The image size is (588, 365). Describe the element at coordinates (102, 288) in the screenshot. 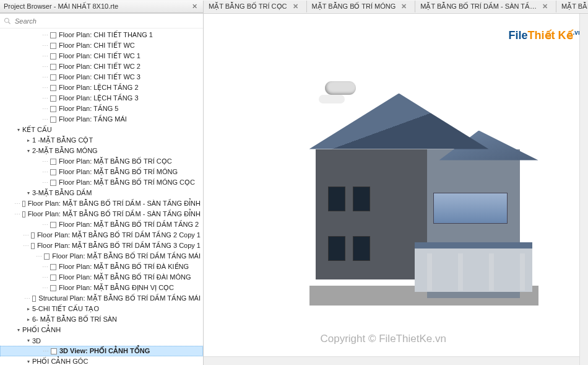

I see `tree-leaf: ⋯Floor Plan: MẶT BẰNG ĐỊNH VỊ CỌC` at that location.